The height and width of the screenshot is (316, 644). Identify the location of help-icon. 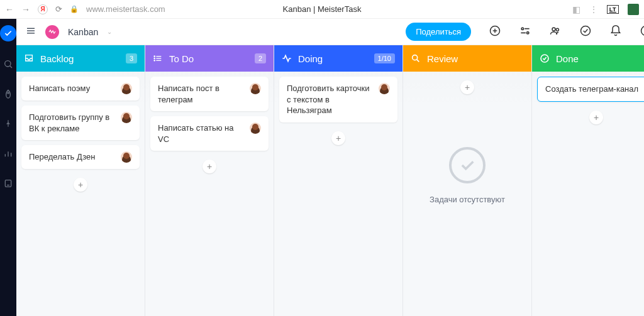
(641, 32).